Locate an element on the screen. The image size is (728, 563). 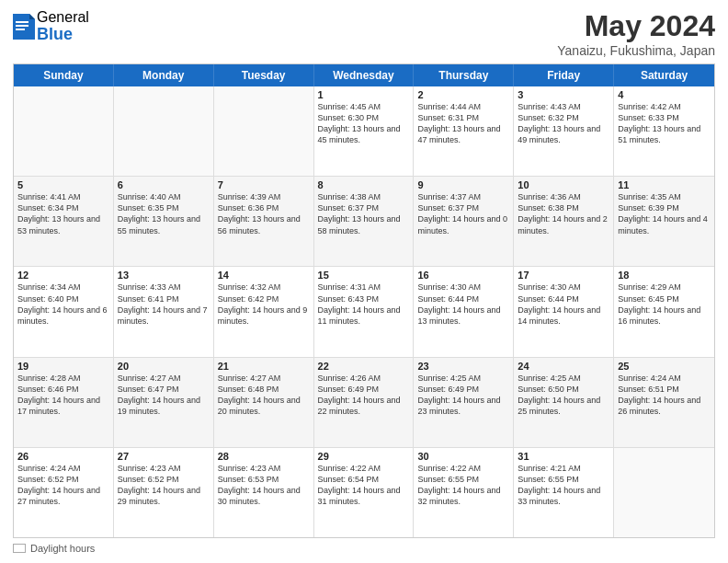
day-number: 6 is located at coordinates (164, 185).